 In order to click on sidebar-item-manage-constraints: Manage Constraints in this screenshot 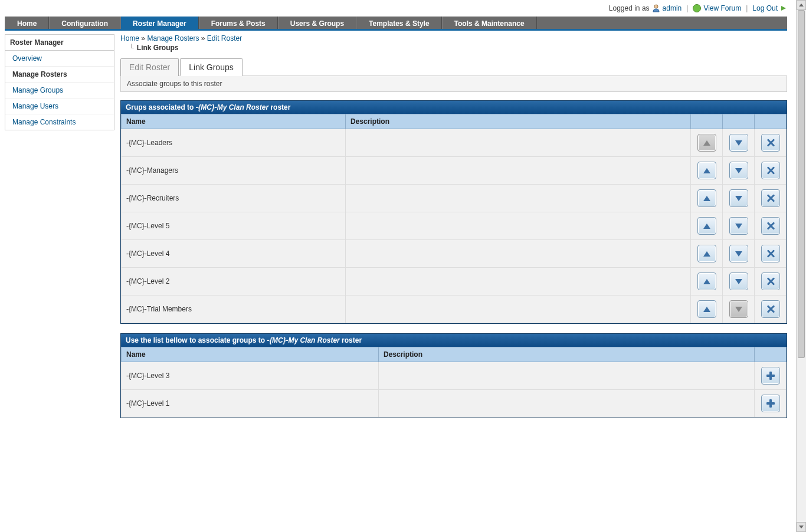, I will do `click(60, 122)`.